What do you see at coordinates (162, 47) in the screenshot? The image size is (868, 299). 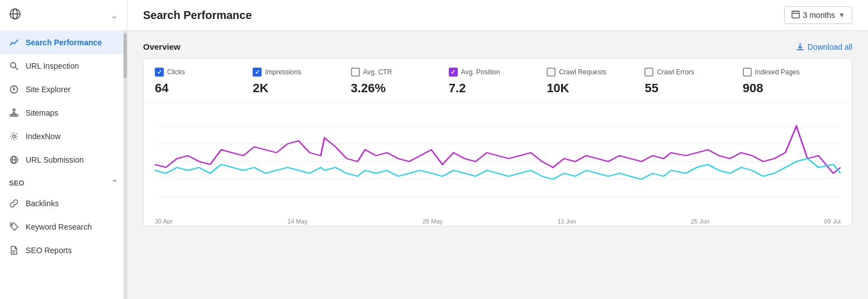 I see `overview-label: Overview` at bounding box center [162, 47].